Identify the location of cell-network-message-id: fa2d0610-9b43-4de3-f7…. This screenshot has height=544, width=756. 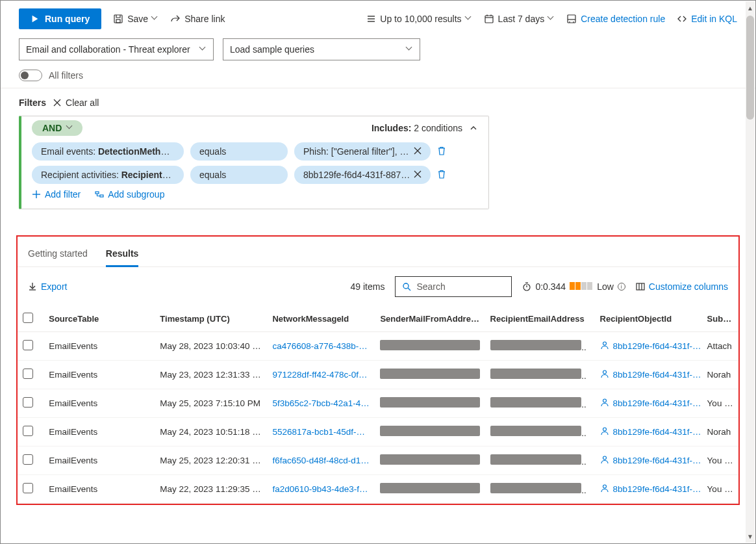
(321, 489).